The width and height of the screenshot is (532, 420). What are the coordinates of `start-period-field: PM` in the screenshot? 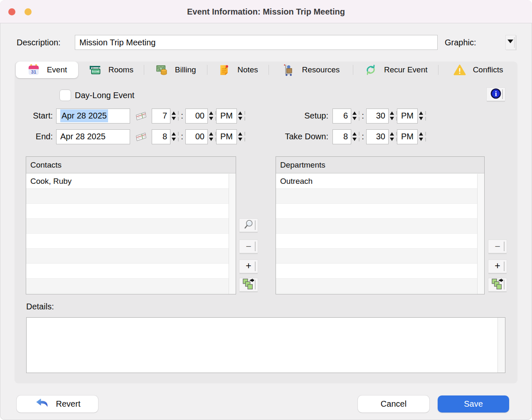 It's located at (227, 116).